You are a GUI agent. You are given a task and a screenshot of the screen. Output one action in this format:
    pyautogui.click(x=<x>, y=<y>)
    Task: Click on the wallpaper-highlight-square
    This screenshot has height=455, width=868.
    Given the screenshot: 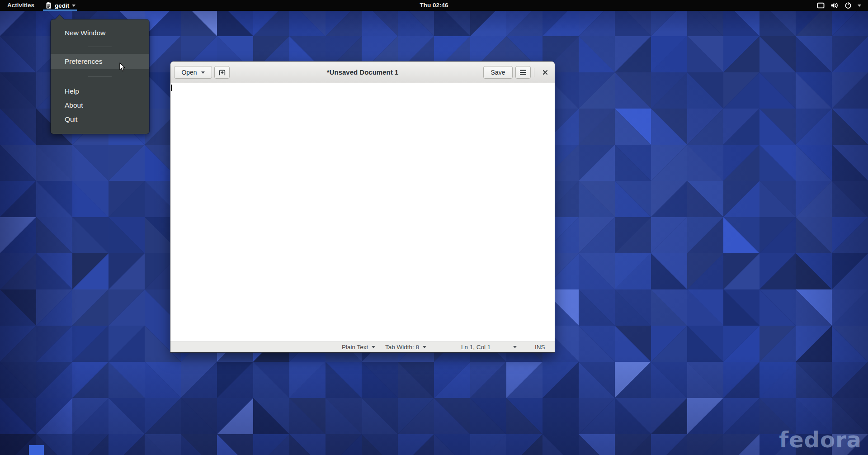 What is the action you would take?
    pyautogui.click(x=36, y=450)
    